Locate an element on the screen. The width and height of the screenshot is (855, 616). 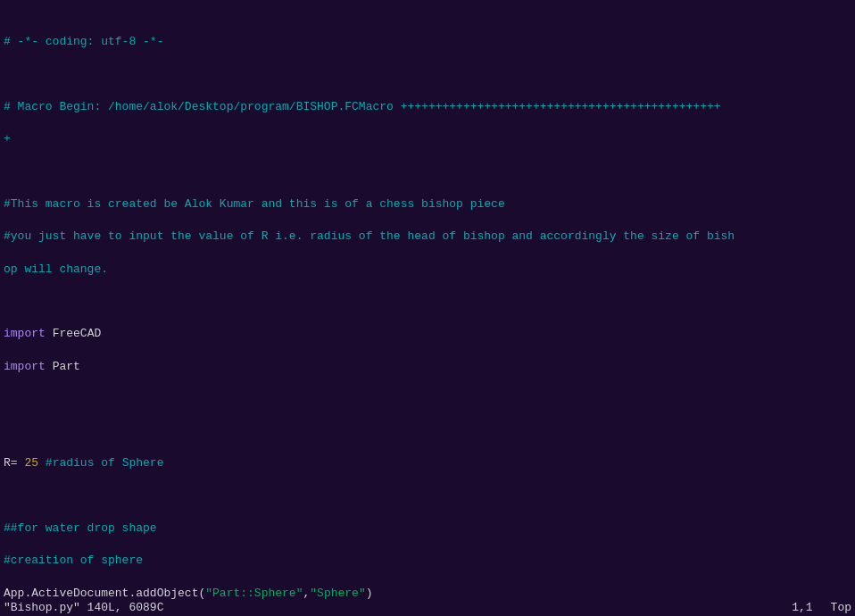
status-scroll: Top is located at coordinates (841, 607).